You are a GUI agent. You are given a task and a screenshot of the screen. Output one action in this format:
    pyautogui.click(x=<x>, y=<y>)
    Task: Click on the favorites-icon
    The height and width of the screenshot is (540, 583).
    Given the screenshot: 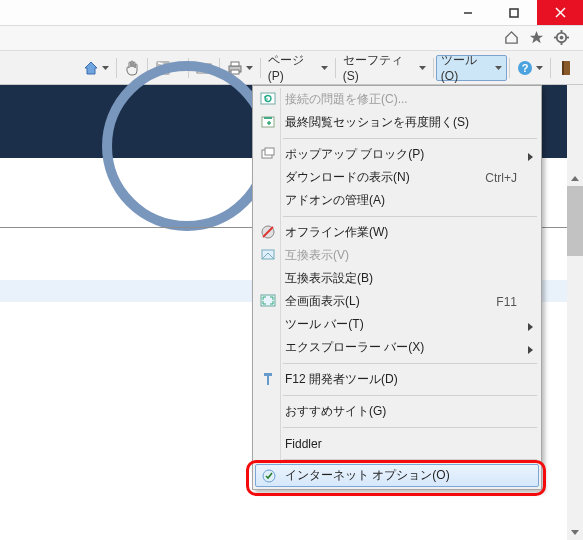 What is the action you would take?
    pyautogui.click(x=536, y=38)
    